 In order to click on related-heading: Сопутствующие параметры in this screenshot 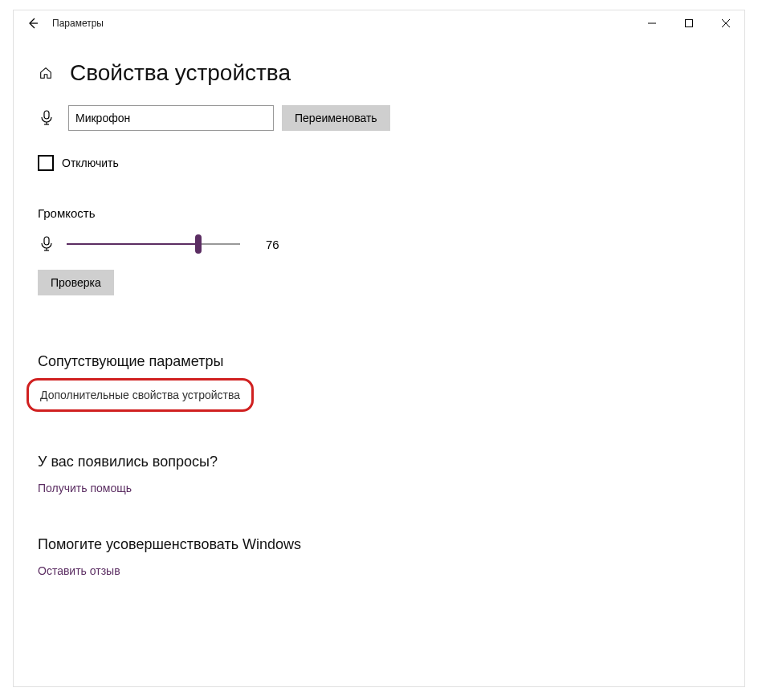, I will do `click(379, 361)`.